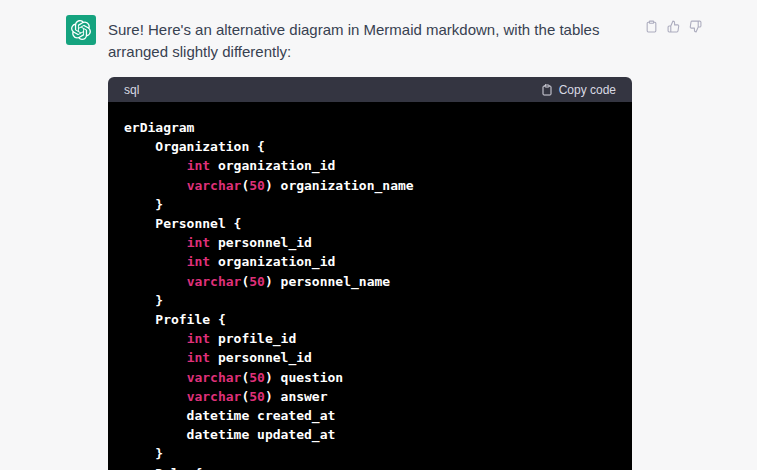  I want to click on copy-message-button, so click(652, 26).